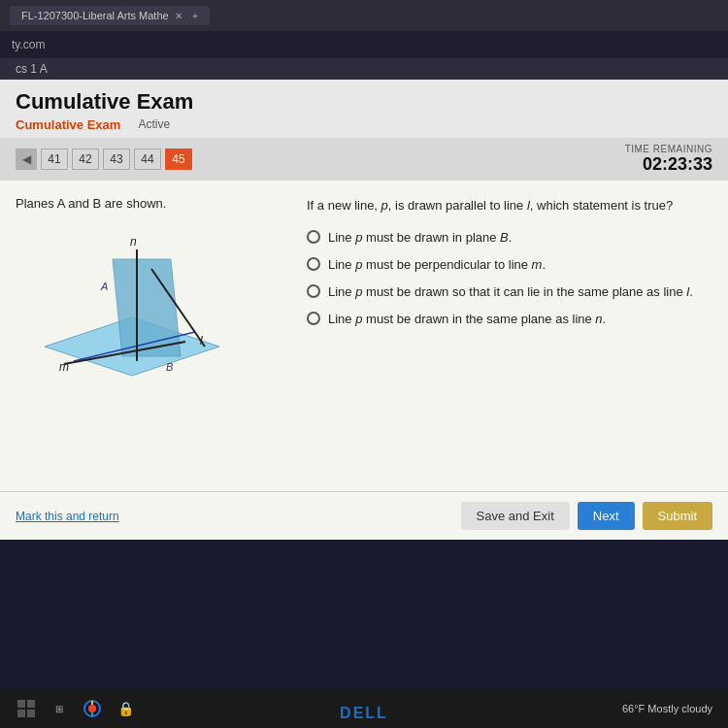  Describe the element at coordinates (364, 69) in the screenshot. I see `top-nav: cs 1 A` at that location.